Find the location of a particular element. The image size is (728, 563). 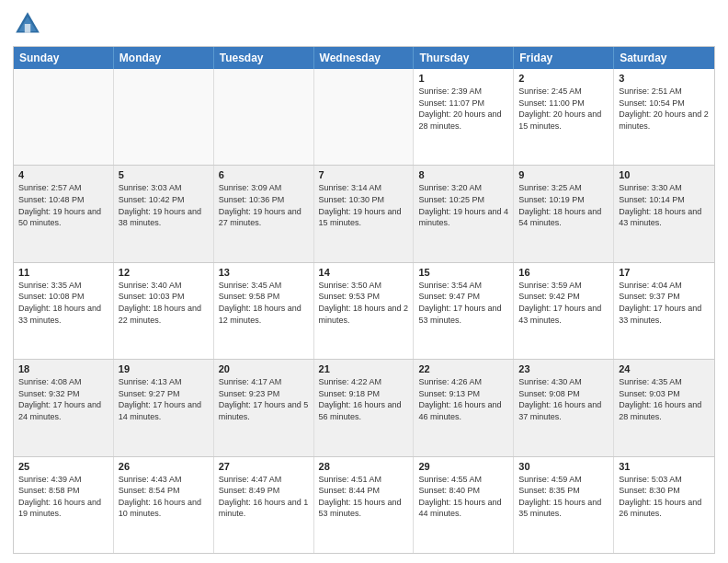

day-number: 27 is located at coordinates (264, 466).